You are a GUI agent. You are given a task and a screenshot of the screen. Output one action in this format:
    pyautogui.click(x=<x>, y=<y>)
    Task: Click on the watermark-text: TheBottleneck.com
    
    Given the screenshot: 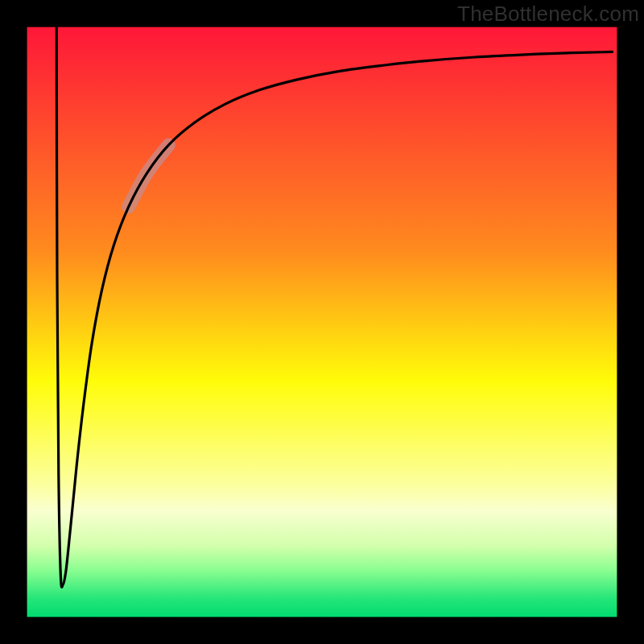 What is the action you would take?
    pyautogui.click(x=548, y=14)
    